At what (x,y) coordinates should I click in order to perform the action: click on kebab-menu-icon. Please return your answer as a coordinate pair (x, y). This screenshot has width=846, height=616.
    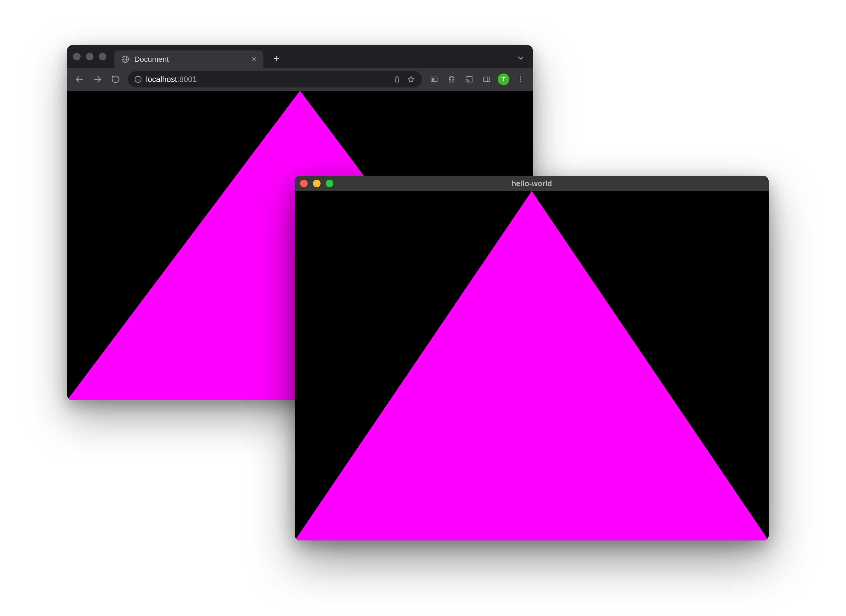
    Looking at the image, I should click on (521, 79).